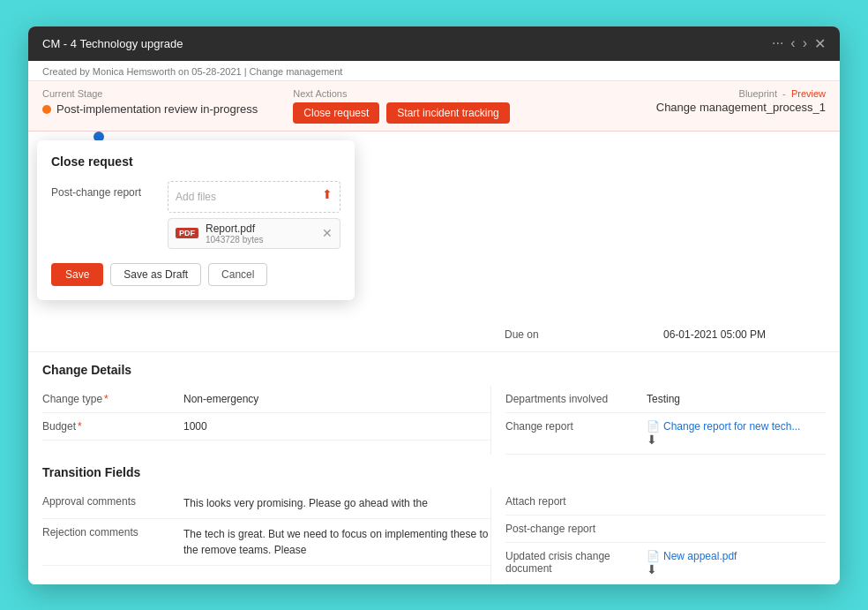 Image resolution: width=868 pixels, height=610 pixels. What do you see at coordinates (652, 440) in the screenshot?
I see `download-icon: ⬇` at bounding box center [652, 440].